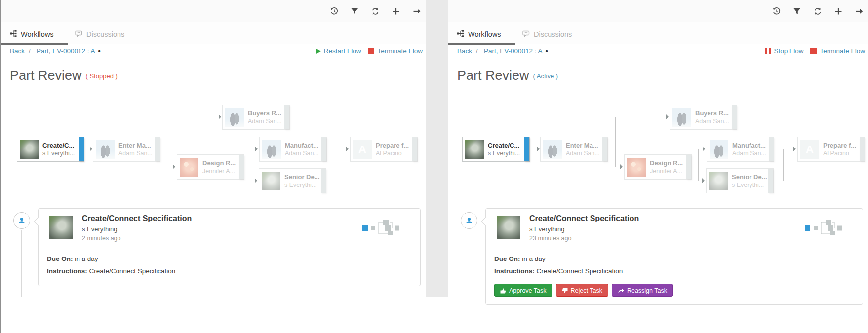  What do you see at coordinates (213, 53) in the screenshot?
I see `breadcrumb: Back / Part, EV-000012 : A• Restart Flow…` at bounding box center [213, 53].